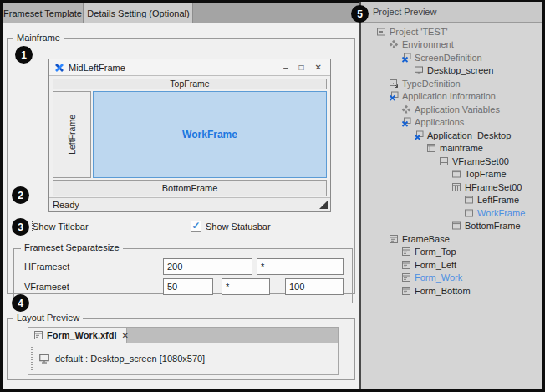  I want to click on hframeset-field-1: 200, so click(207, 267).